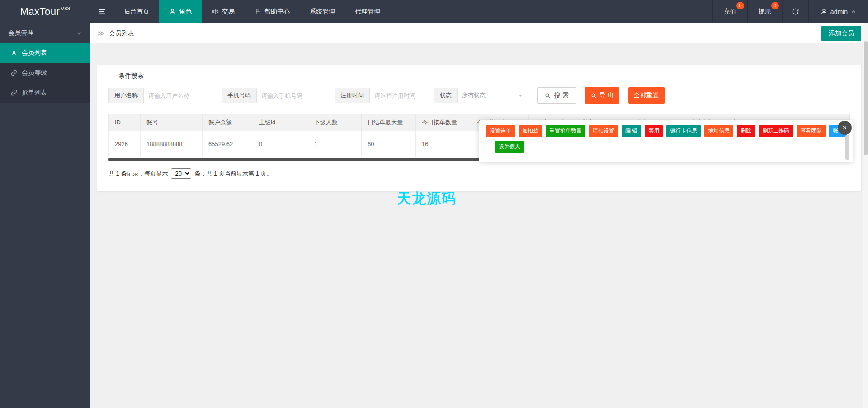  I want to click on search-icon, so click(548, 96).